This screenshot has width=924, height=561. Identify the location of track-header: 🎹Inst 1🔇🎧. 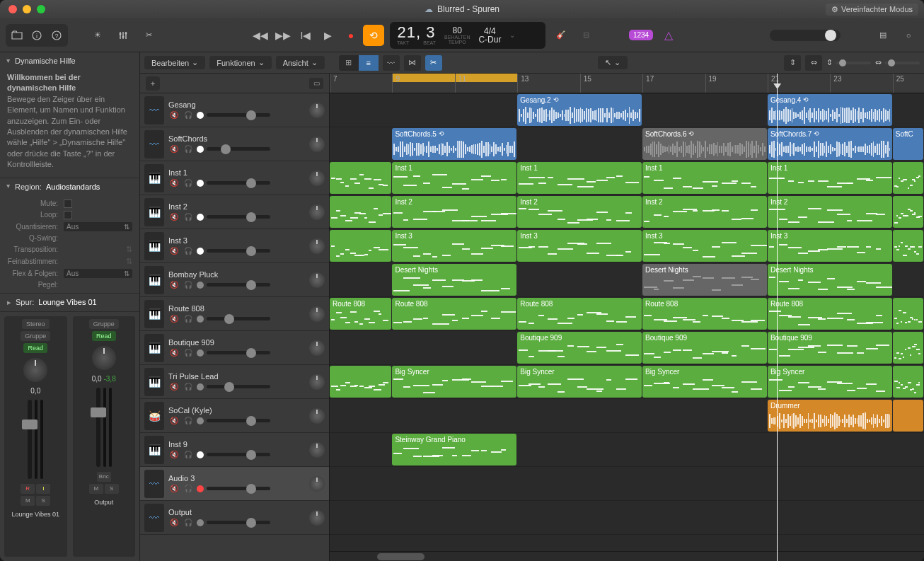
(235, 178).